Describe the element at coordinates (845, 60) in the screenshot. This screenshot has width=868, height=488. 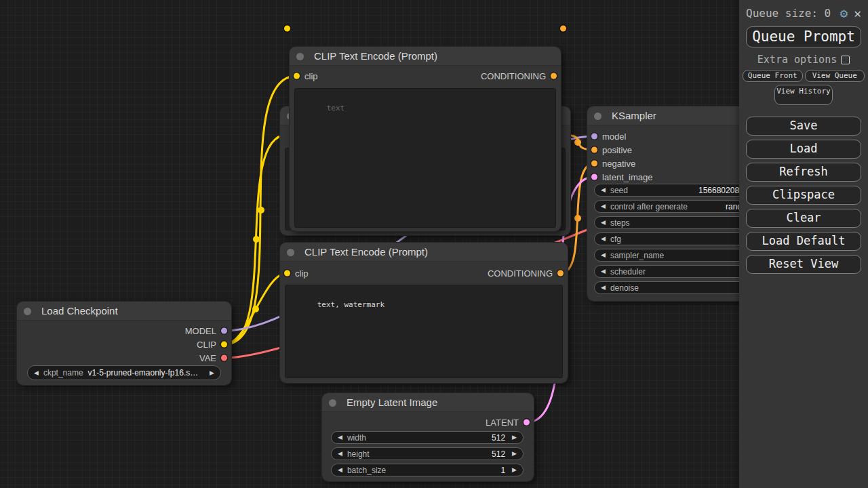
I see `extra-options-checkbox` at that location.